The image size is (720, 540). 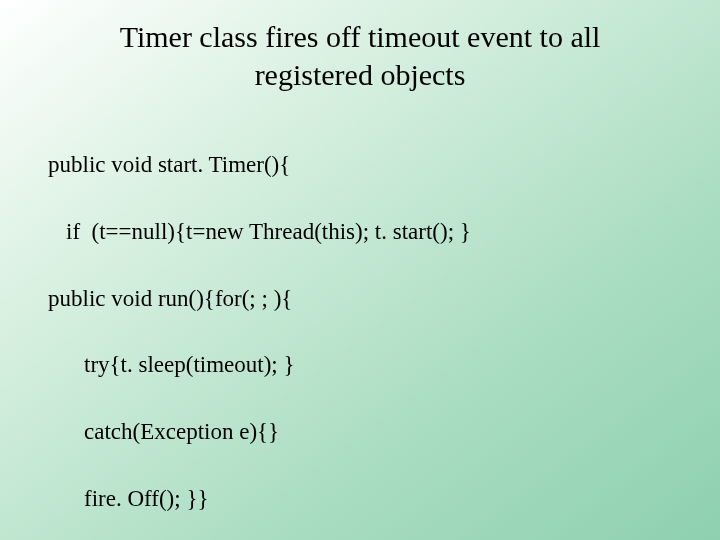 I want to click on code-line: public void start. Timer(){, so click(x=360, y=164).